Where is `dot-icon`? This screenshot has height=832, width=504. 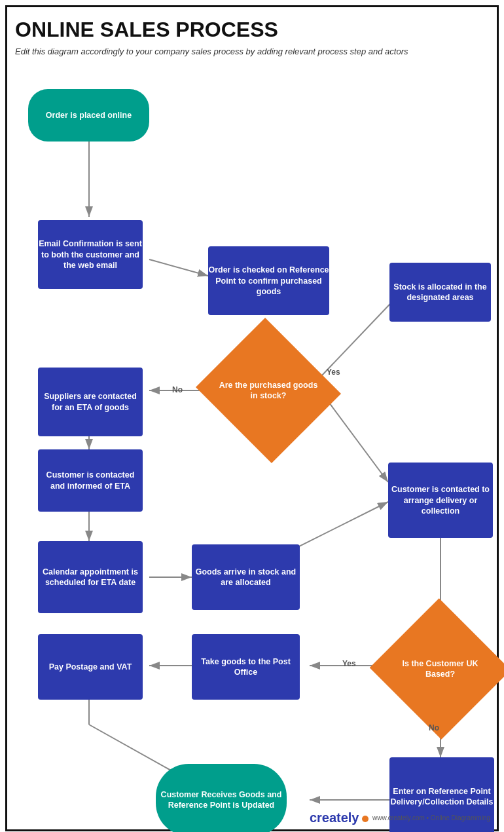
dot-icon is located at coordinates (365, 819).